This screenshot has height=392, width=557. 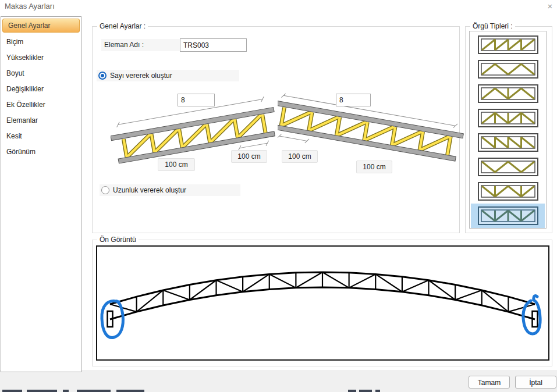 What do you see at coordinates (170, 190) in the screenshot?
I see `radio-uzunluk-vererek: Uzunluk vererek oluştur` at bounding box center [170, 190].